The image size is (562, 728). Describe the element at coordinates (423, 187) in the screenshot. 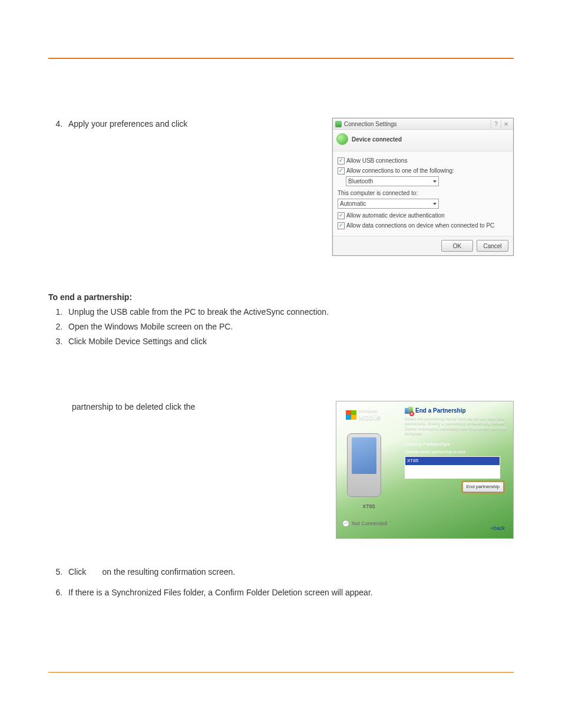

I see `connection-settings-dialog: Connection Settings ? ✕ Device connected…` at that location.